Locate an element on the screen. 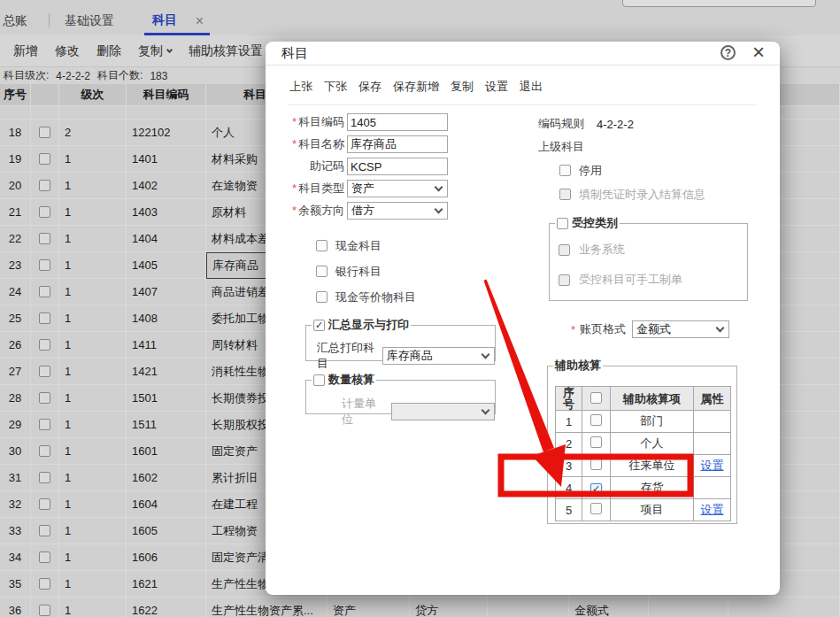 The image size is (840, 617). quantity-accounting-checkbox is located at coordinates (319, 381).